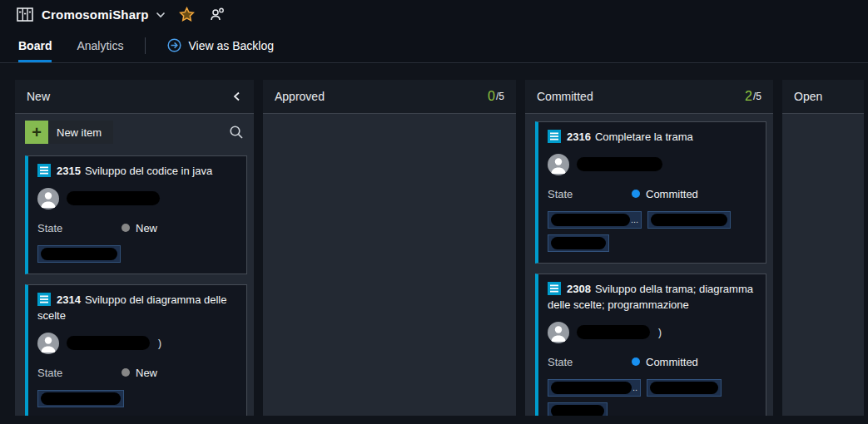 Image resolution: width=868 pixels, height=424 pixels. What do you see at coordinates (68, 171) in the screenshot?
I see `work-item-id: 2315` at bounding box center [68, 171].